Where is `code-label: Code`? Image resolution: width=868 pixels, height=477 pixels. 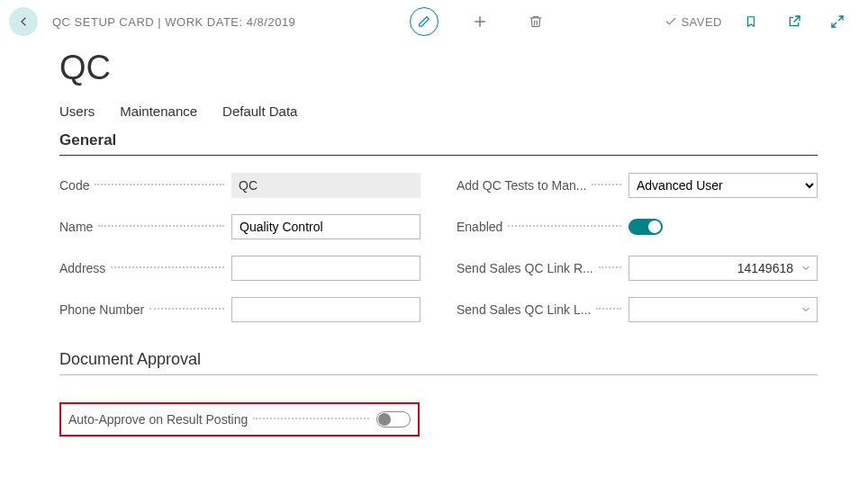
code-label: Code is located at coordinates (74, 185).